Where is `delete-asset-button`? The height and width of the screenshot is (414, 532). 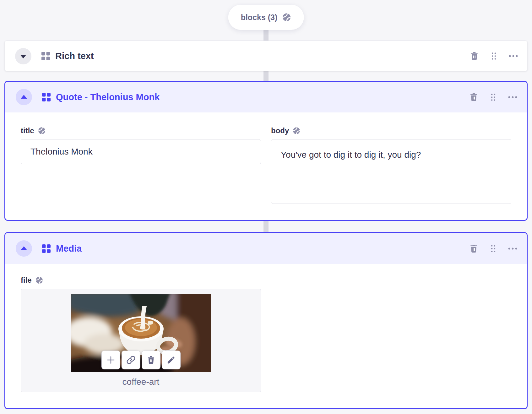
delete-asset-button is located at coordinates (151, 360).